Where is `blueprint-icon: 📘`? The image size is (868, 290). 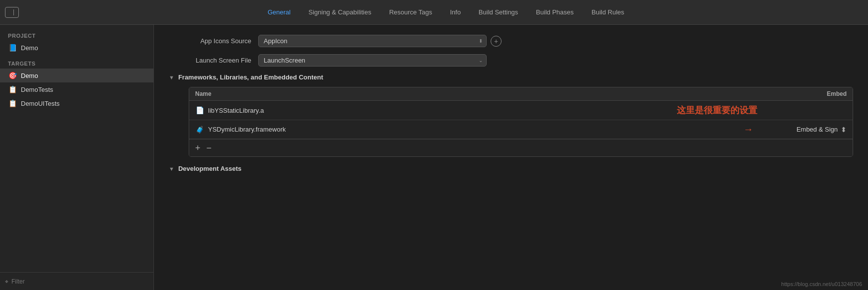 blueprint-icon: 📘 is located at coordinates (12, 48).